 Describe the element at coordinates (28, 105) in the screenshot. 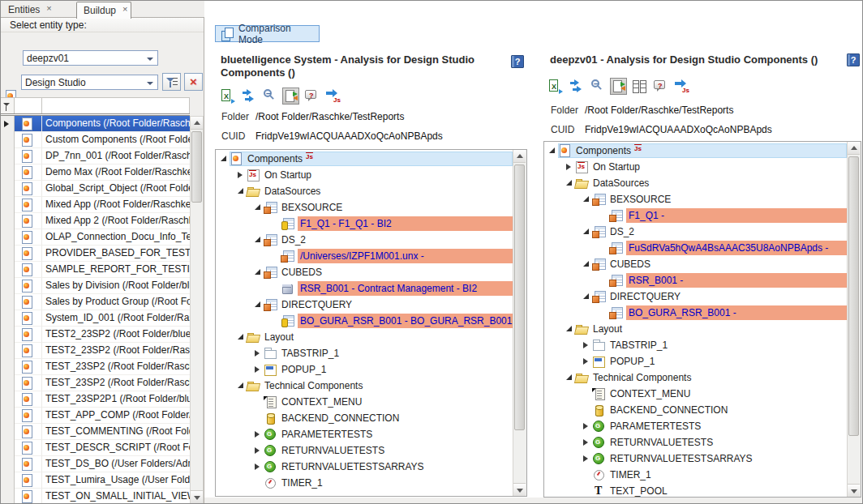

I see `filter-cell-icon` at that location.